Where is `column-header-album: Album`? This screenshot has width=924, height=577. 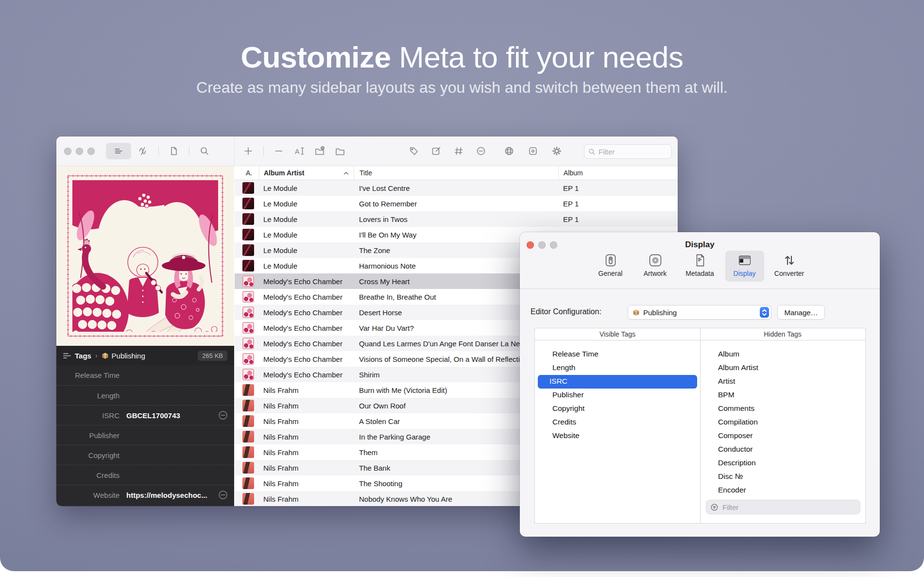
column-header-album: Album is located at coordinates (618, 173).